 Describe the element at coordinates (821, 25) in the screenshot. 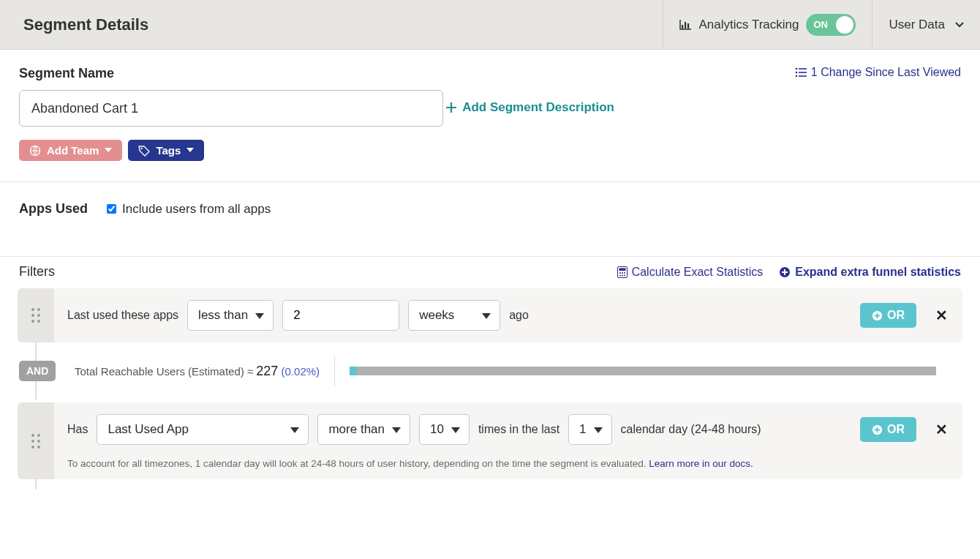

I see `toggle-state-label: ON` at that location.